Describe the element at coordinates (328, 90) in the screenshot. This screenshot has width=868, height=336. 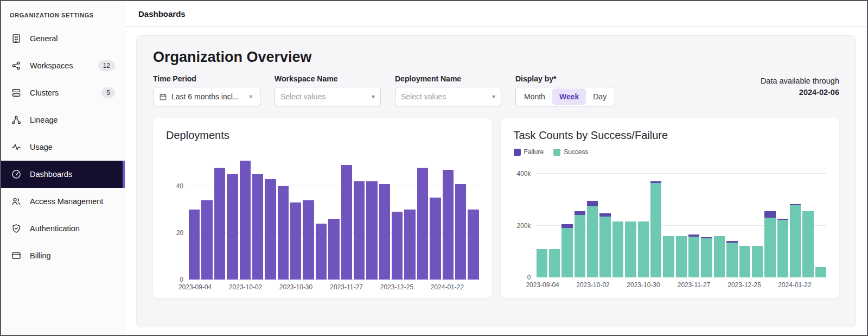
I see `workspace-name-filter: Workspace Name Select values ▾` at that location.